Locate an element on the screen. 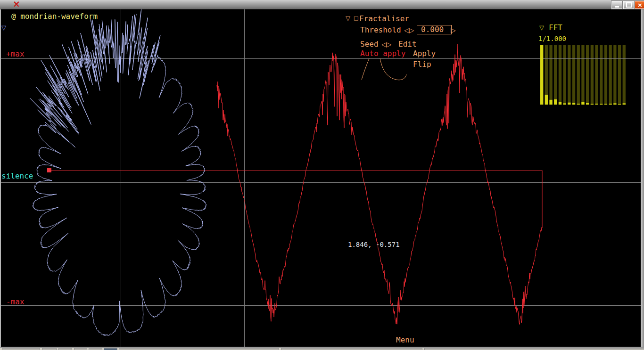 Image resolution: width=644 pixels, height=350 pixels. fft-bars-background is located at coordinates (583, 74).